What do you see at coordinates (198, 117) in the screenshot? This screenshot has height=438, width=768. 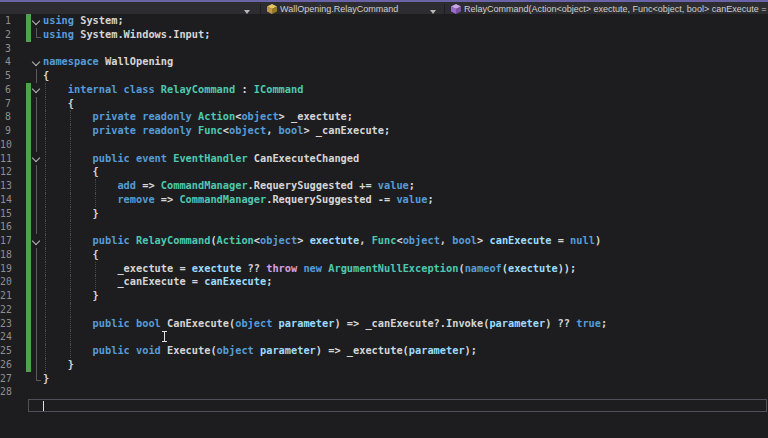 I see `code-text: private readonly Action<object> _exectut…` at bounding box center [198, 117].